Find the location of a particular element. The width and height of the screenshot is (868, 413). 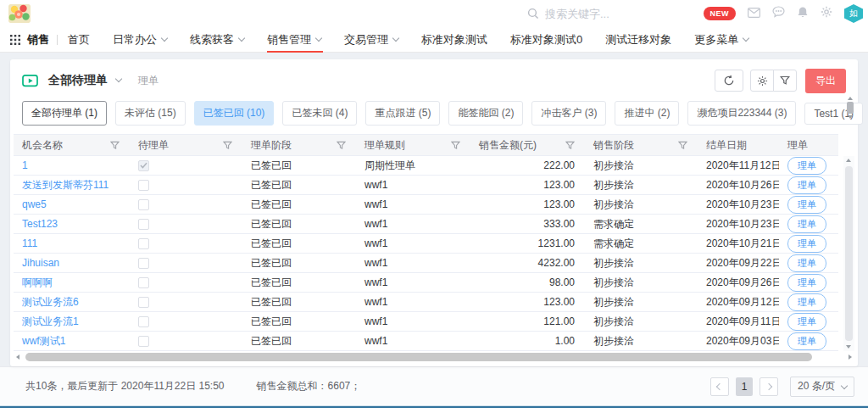

refresh-button is located at coordinates (729, 81).